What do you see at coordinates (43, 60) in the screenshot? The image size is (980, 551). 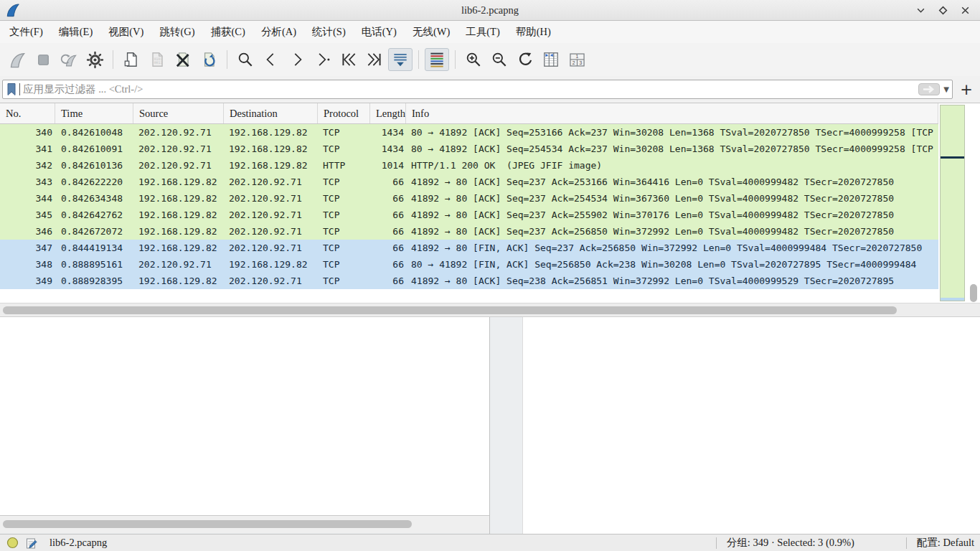 I see `stop-capture-button` at bounding box center [43, 60].